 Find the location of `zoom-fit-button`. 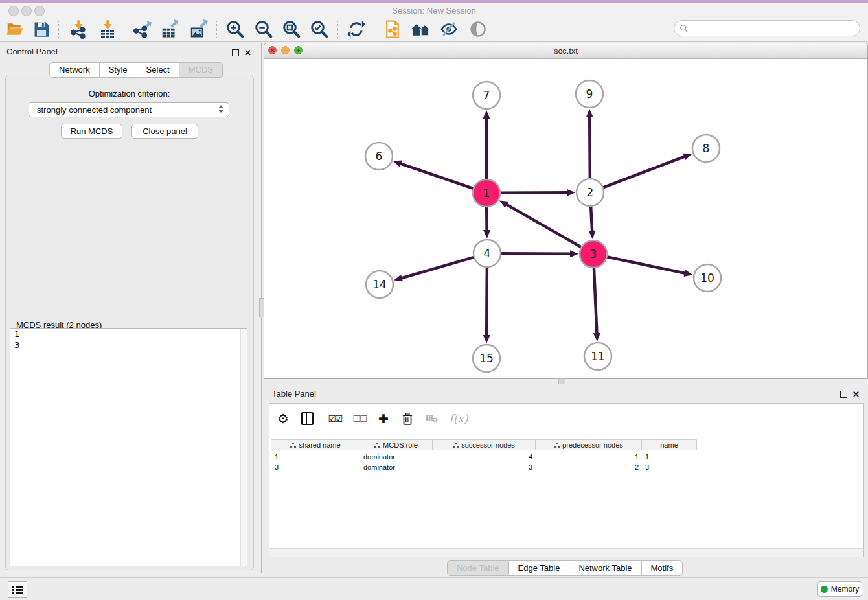

zoom-fit-button is located at coordinates (291, 29).